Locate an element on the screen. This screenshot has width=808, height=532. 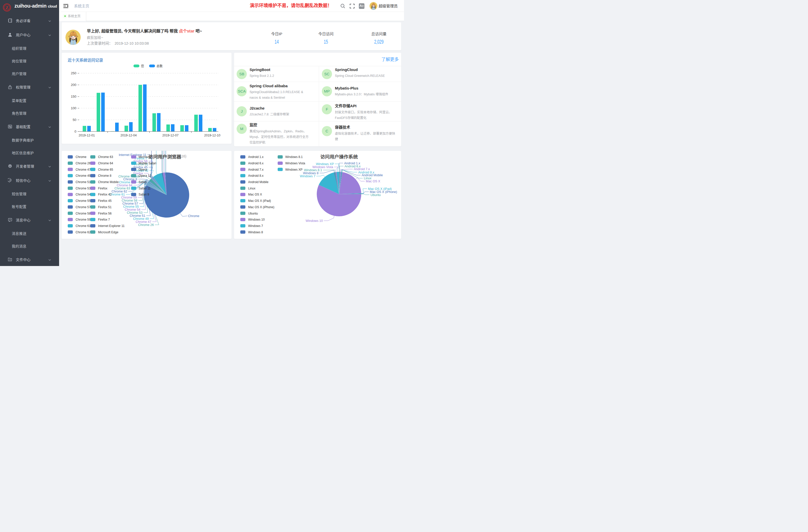
svg-text: Chrome 47 is located at coordinates (83, 170).